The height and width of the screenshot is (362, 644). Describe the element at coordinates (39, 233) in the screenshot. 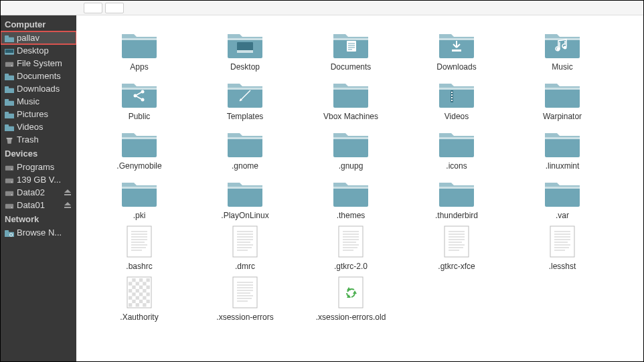

I see `sidebar-item-browse-network: Browse N...` at that location.